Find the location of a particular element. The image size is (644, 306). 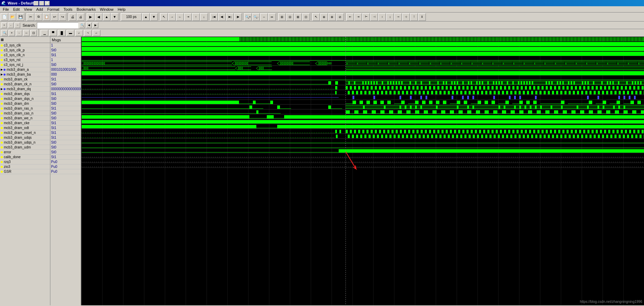

tb-end10: ⊻ is located at coordinates (422, 17).